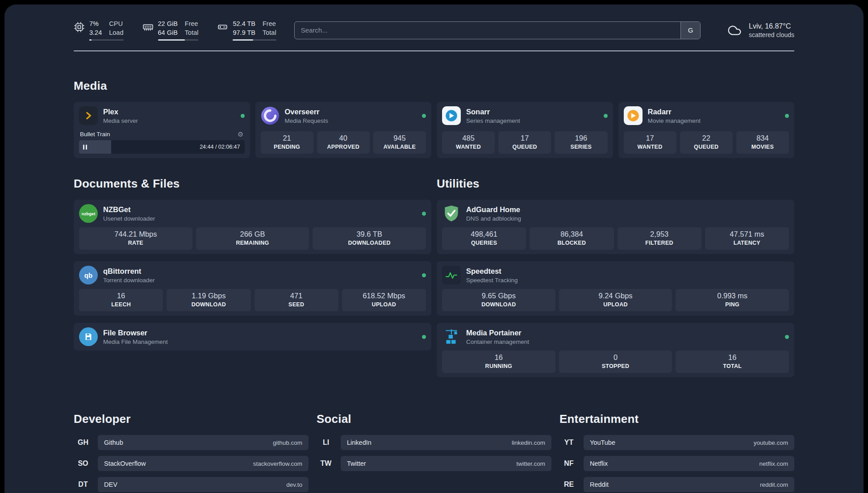 Image resolution: width=868 pixels, height=493 pixels. What do you see at coordinates (706, 130) in the screenshot?
I see `service-card-radarr: Radarr Movie management 17WANTED 22QUEUE…` at bounding box center [706, 130].